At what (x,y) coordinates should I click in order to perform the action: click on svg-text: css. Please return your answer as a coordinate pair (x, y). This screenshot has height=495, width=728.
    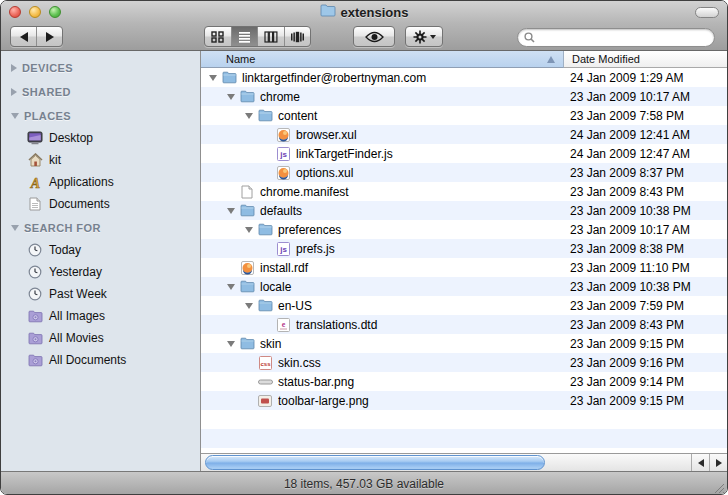
    Looking at the image, I should click on (266, 363).